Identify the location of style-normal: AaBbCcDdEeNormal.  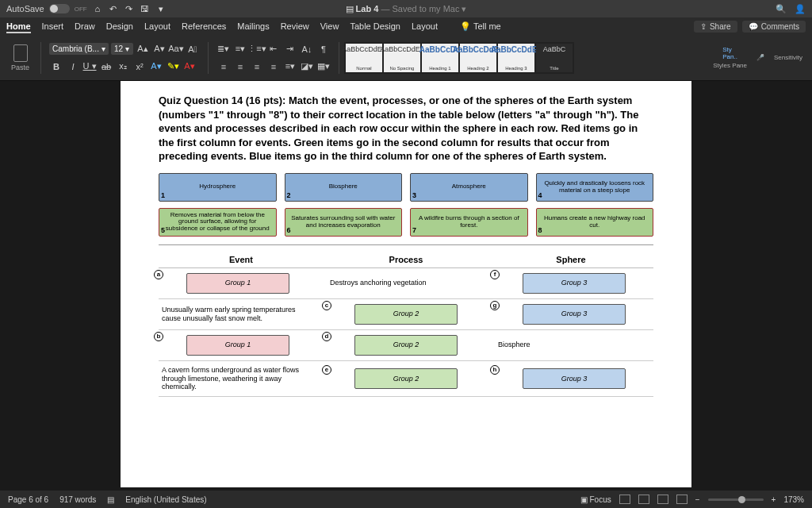
(364, 58).